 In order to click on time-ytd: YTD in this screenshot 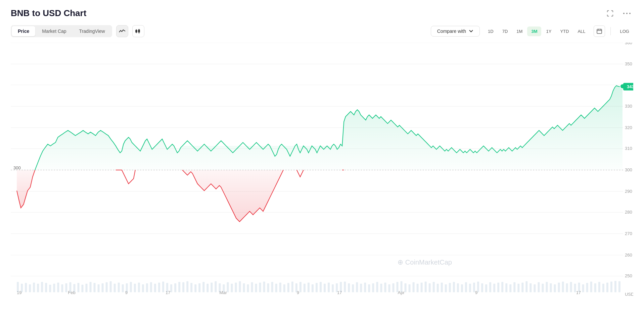, I will do `click(564, 32)`.